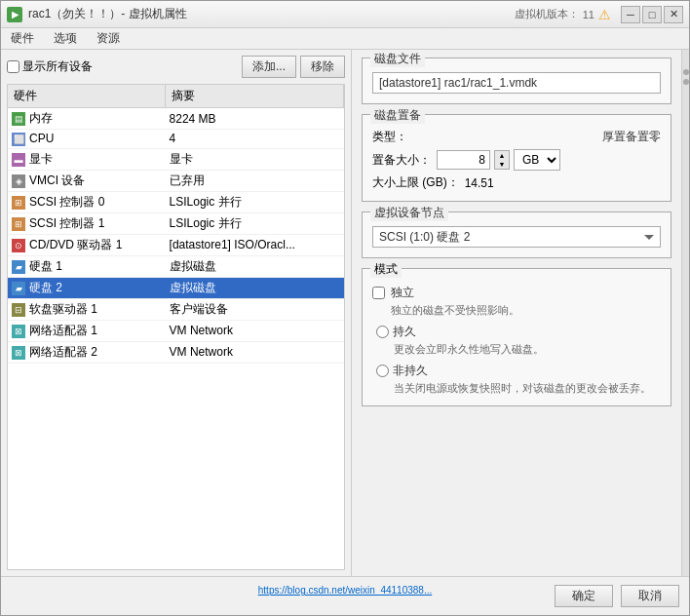  I want to click on disk-file-section: 磁盘文件, so click(517, 81).